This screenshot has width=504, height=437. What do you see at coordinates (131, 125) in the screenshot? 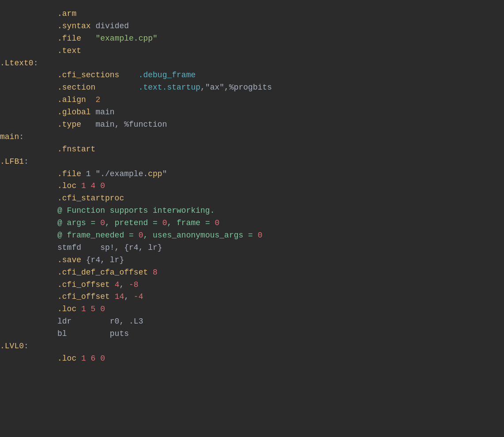
I see `code-token: main, %function` at bounding box center [131, 125].